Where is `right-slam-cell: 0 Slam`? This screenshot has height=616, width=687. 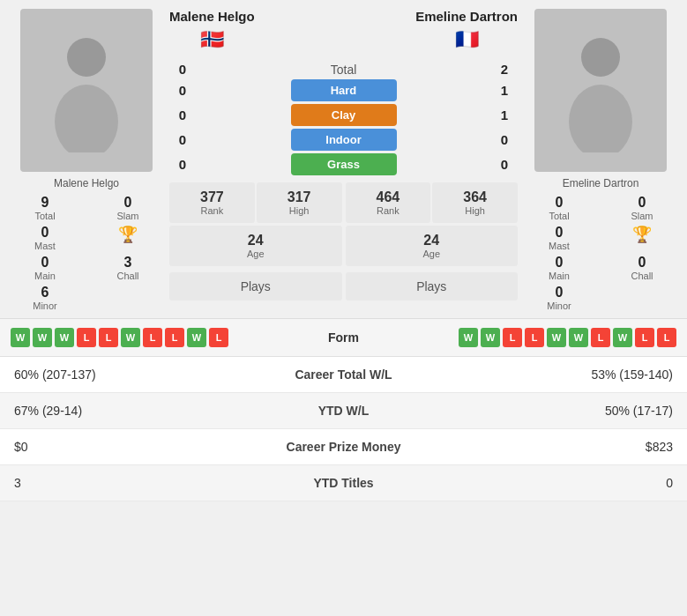 right-slam-cell: 0 Slam is located at coordinates (642, 208).